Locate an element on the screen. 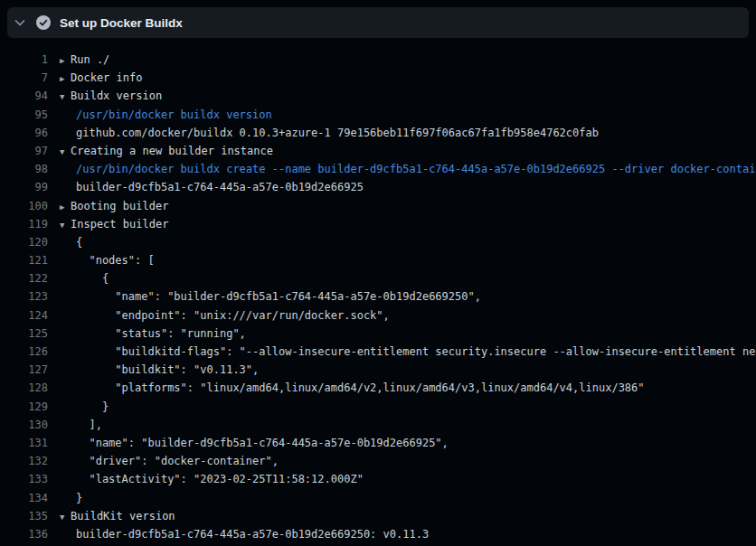 The height and width of the screenshot is (546, 756). log-group-header: 94 ▼Buildx version is located at coordinates (378, 96).